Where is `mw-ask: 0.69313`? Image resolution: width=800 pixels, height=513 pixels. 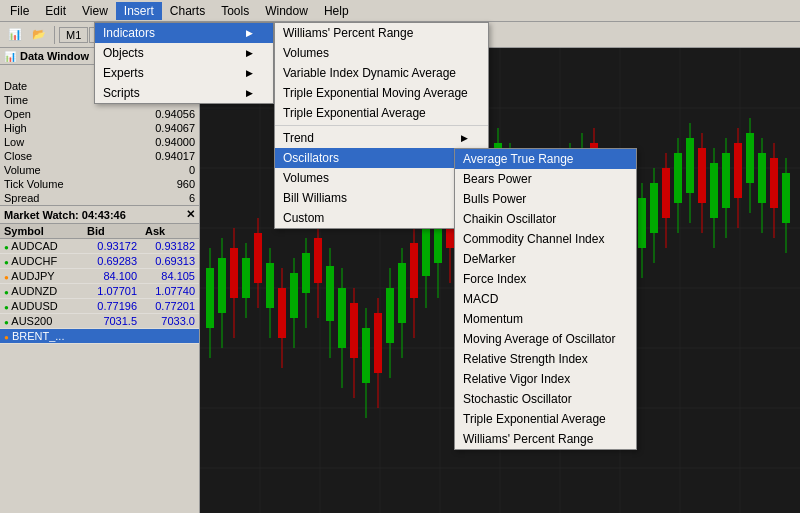
mw-ask: 0.69313 is located at coordinates (170, 262).